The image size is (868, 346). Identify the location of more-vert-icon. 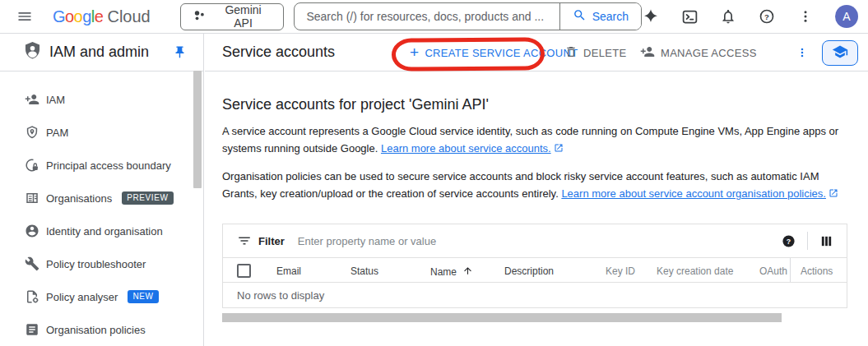
(805, 16).